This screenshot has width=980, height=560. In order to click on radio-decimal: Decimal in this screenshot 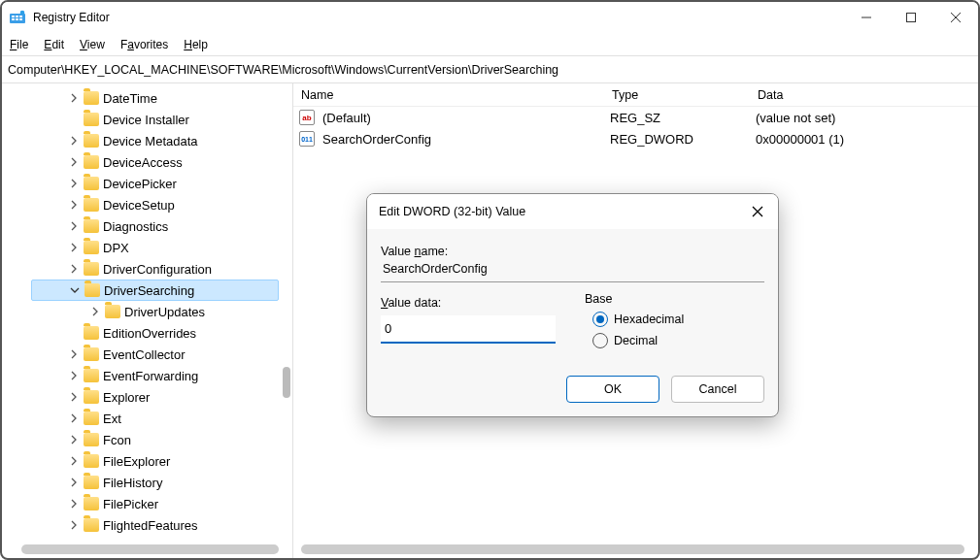, I will do `click(678, 341)`.